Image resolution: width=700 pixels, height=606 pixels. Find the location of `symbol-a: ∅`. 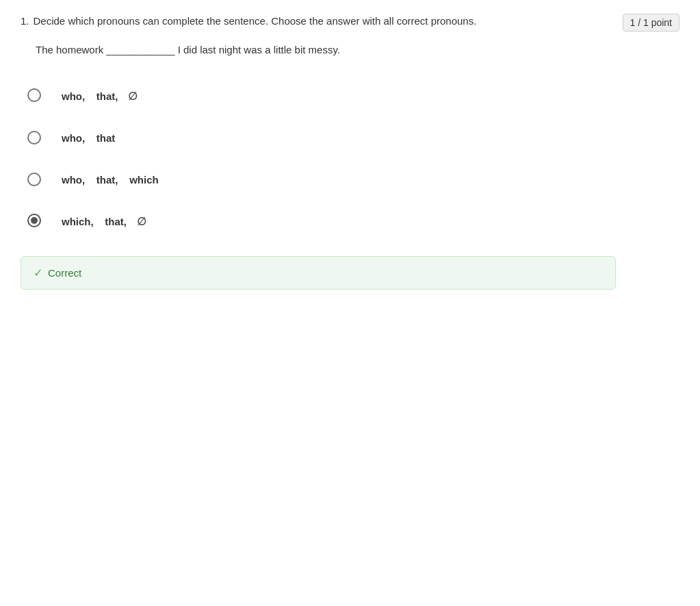

symbol-a: ∅ is located at coordinates (133, 96).